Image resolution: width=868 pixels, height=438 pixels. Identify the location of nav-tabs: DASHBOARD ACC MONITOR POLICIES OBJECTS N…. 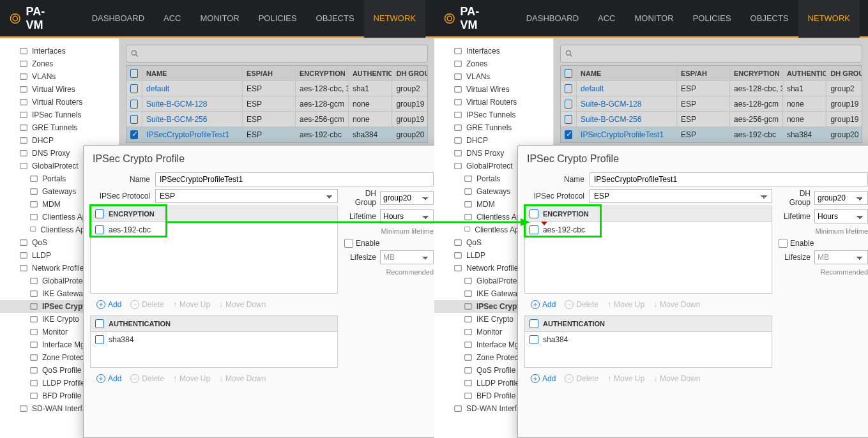
(689, 19).